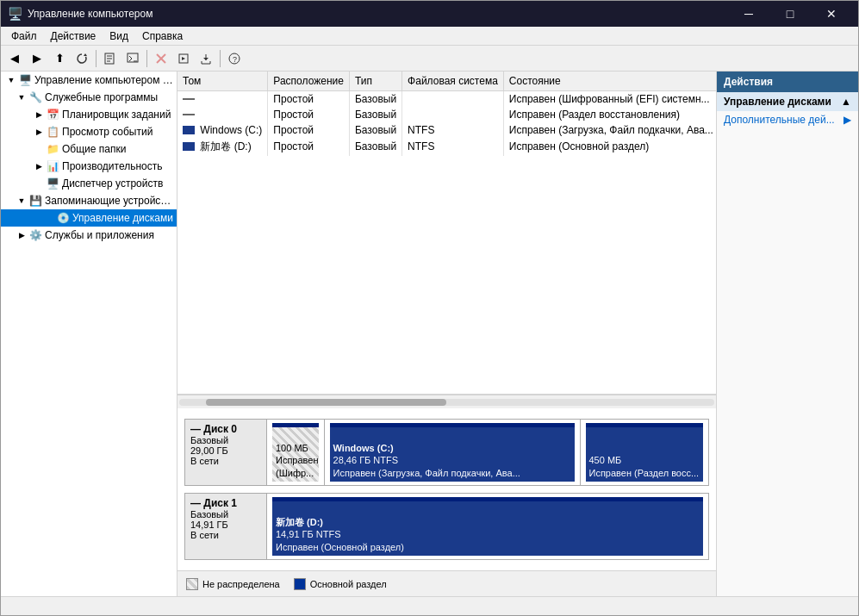 Image resolution: width=859 pixels, height=616 pixels. I want to click on actions-more-arrow: ▶, so click(848, 120).